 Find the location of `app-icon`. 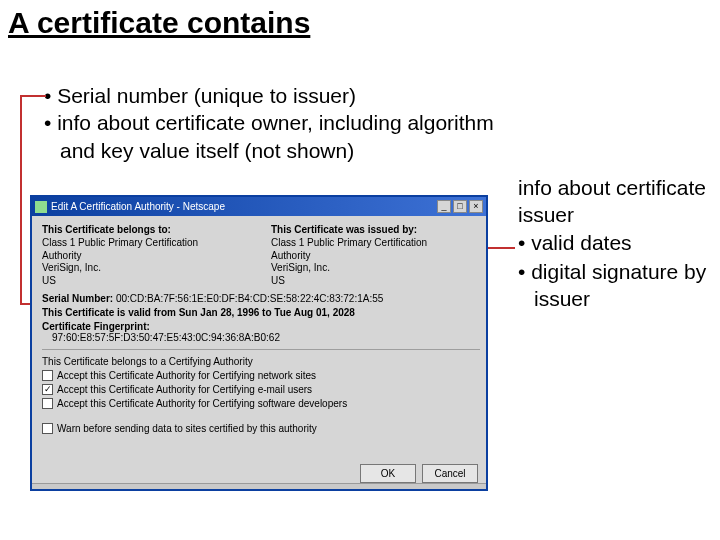

app-icon is located at coordinates (41, 207).